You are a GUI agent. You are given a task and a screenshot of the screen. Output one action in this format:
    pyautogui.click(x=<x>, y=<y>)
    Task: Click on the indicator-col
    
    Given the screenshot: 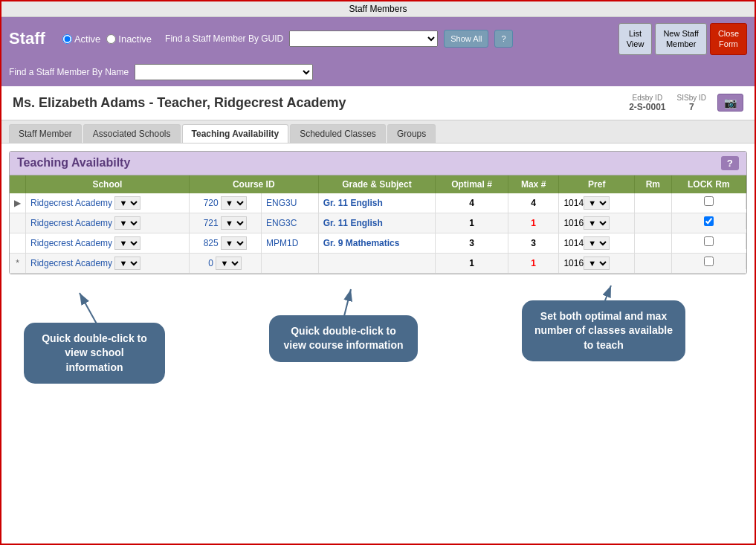 What is the action you would take?
    pyautogui.click(x=18, y=184)
    